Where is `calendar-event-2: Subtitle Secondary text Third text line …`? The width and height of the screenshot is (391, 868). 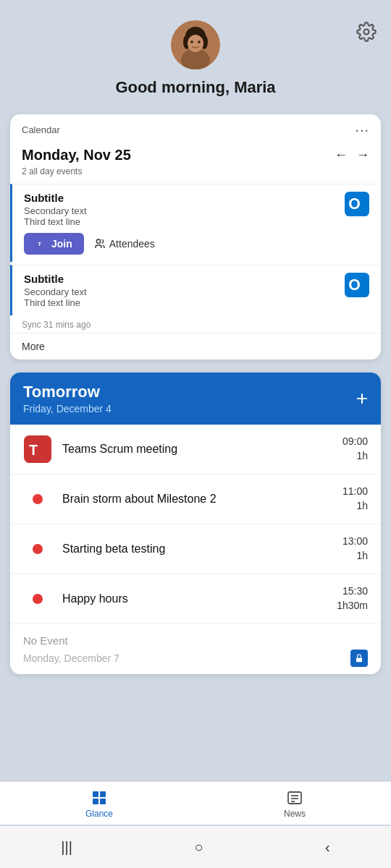
calendar-event-2: Subtitle Secondary text Third text line … is located at coordinates (196, 290).